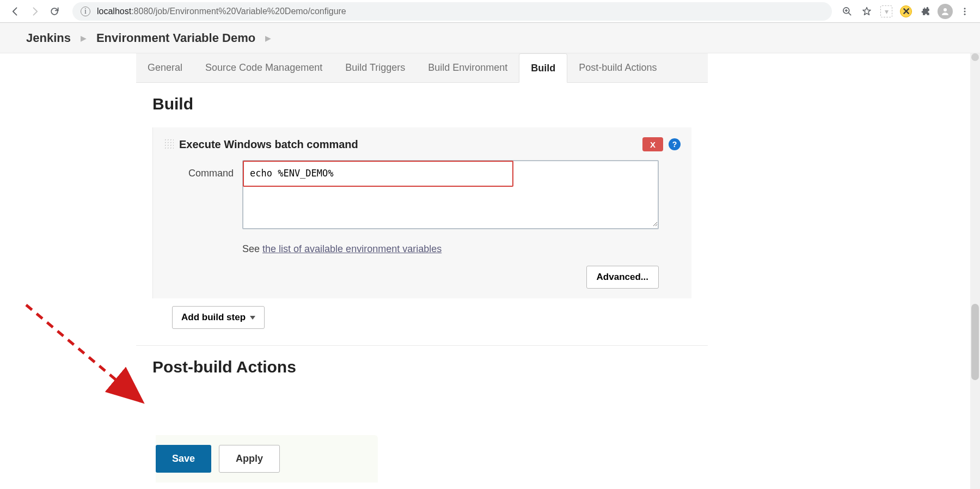  What do you see at coordinates (218, 317) in the screenshot?
I see `add-build-step-button: Add build step` at bounding box center [218, 317].